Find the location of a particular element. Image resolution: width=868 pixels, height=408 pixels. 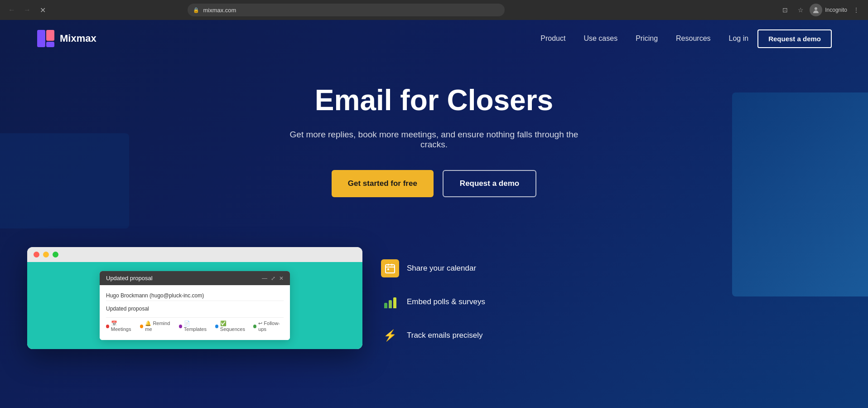

logo-icon is located at coordinates (46, 39).